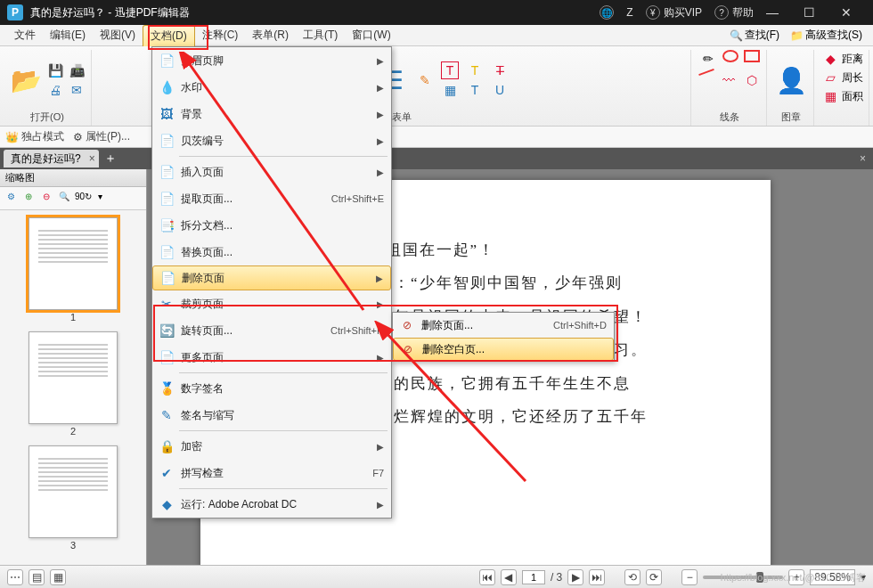  I want to click on adv-find-button: 📁高级查找(S), so click(827, 36).